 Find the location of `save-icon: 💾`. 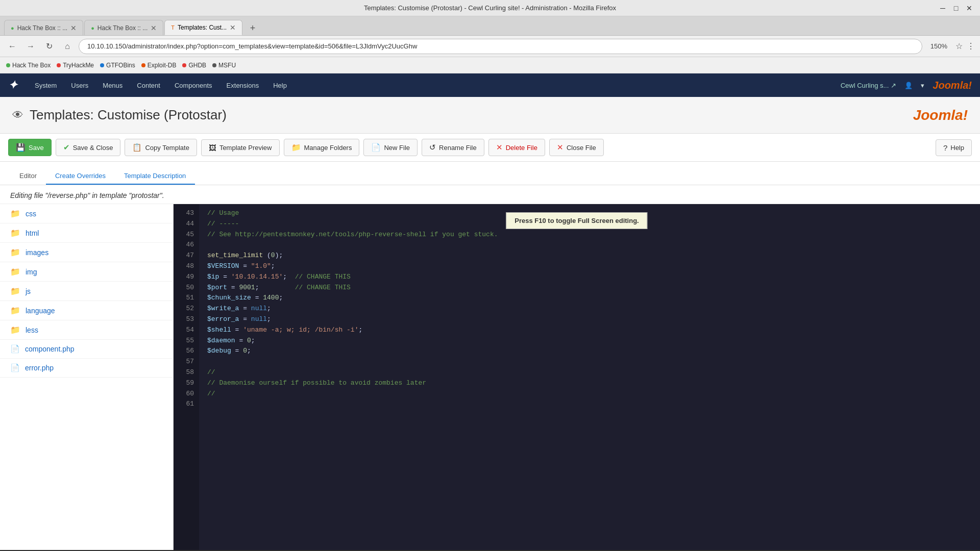

save-icon: 💾 is located at coordinates (20, 147).